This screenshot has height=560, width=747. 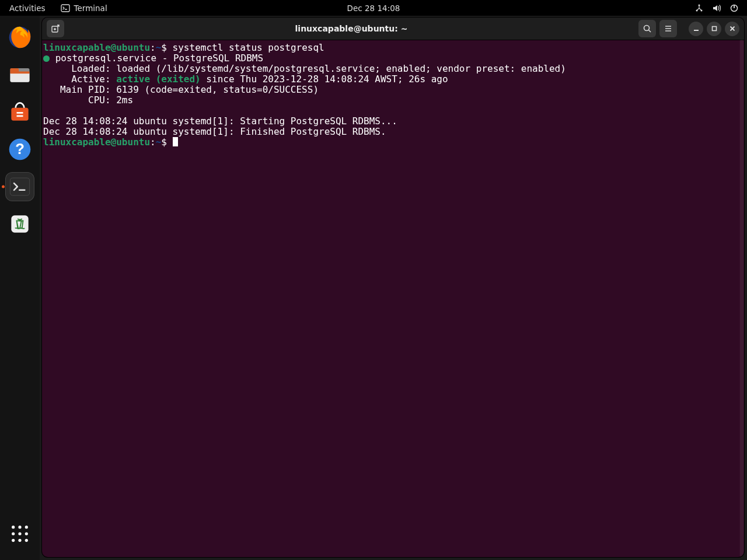 I want to click on activities-label: Activities, so click(x=27, y=8).